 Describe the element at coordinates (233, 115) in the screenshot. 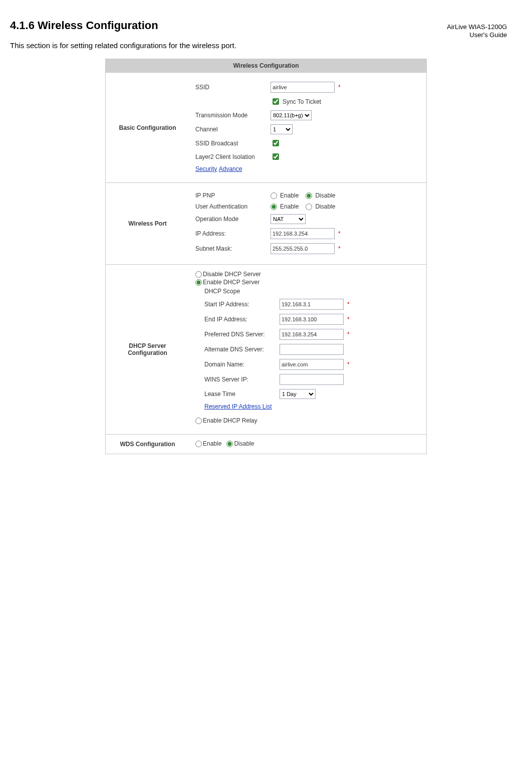

I see `transmission-mode-label: Transmission Mode` at that location.